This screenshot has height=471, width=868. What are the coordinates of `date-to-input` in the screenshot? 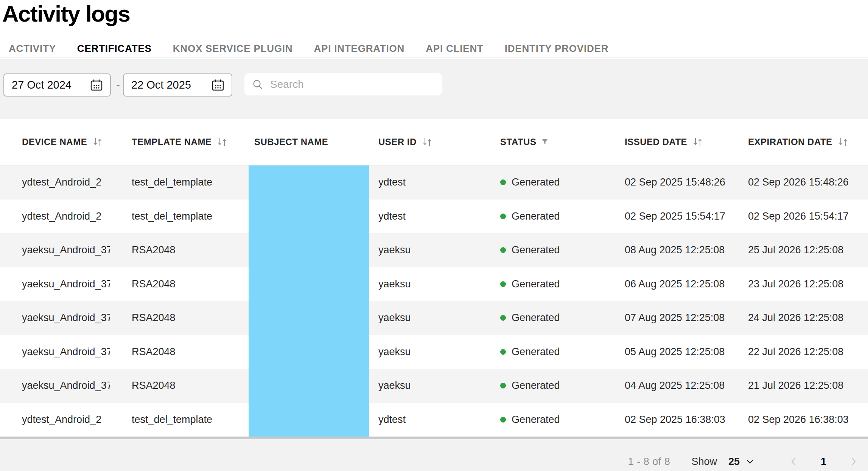 It's located at (163, 85).